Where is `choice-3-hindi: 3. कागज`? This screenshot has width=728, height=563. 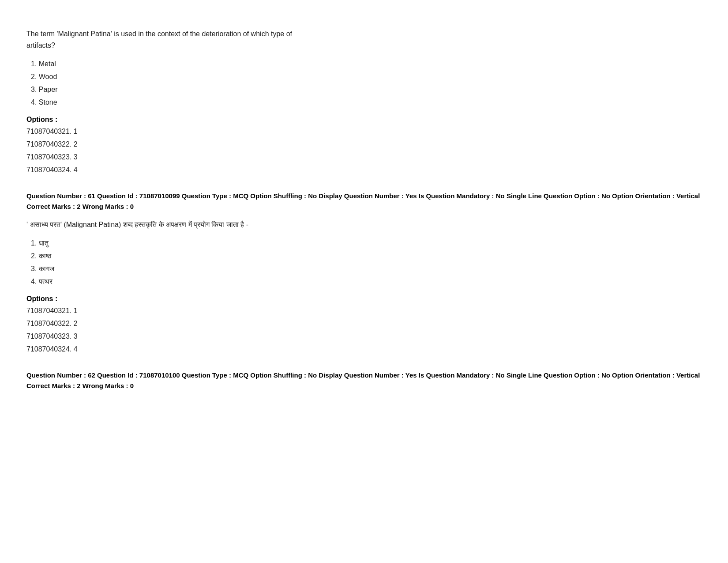 choice-3-hindi: 3. कागज is located at coordinates (366, 269).